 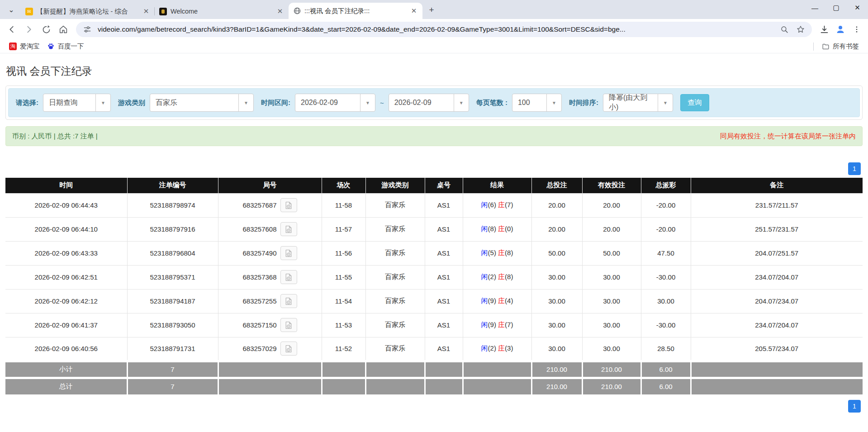 I want to click on cell-game: 百家乐, so click(x=395, y=205).